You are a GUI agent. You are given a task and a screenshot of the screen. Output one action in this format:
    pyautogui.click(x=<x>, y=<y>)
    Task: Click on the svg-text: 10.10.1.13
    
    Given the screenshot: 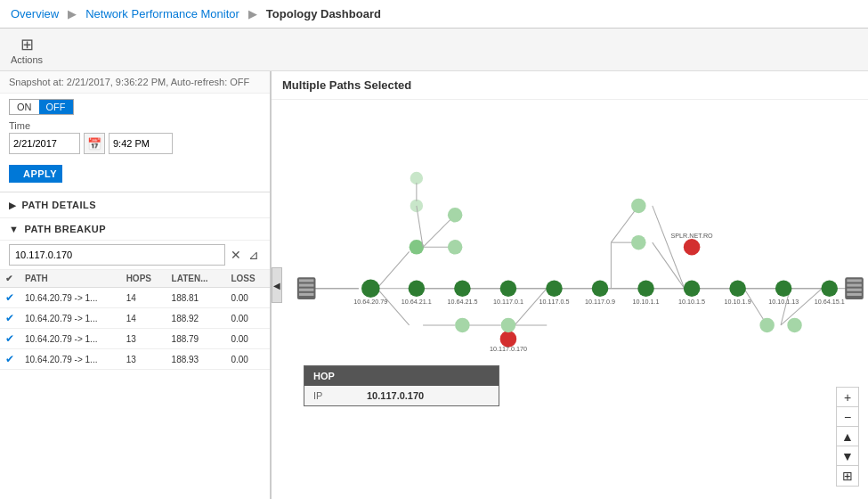 What is the action you would take?
    pyautogui.click(x=783, y=301)
    